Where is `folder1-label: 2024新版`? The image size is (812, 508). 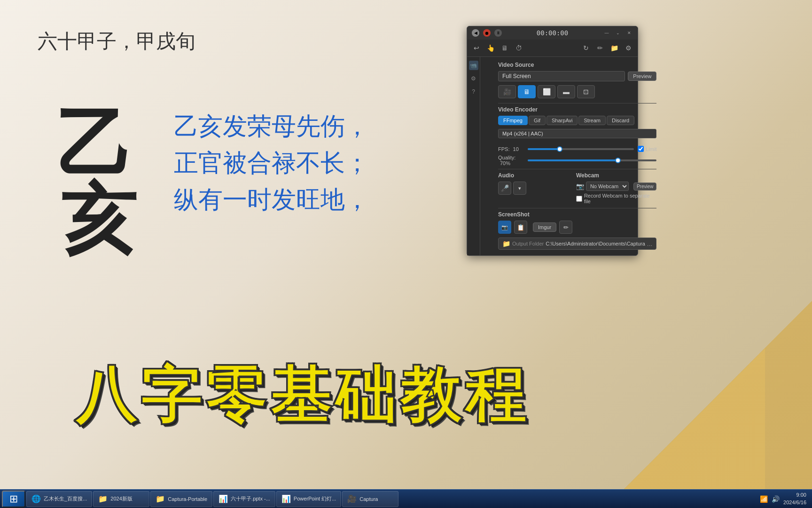
folder1-label: 2024新版 is located at coordinates (121, 499).